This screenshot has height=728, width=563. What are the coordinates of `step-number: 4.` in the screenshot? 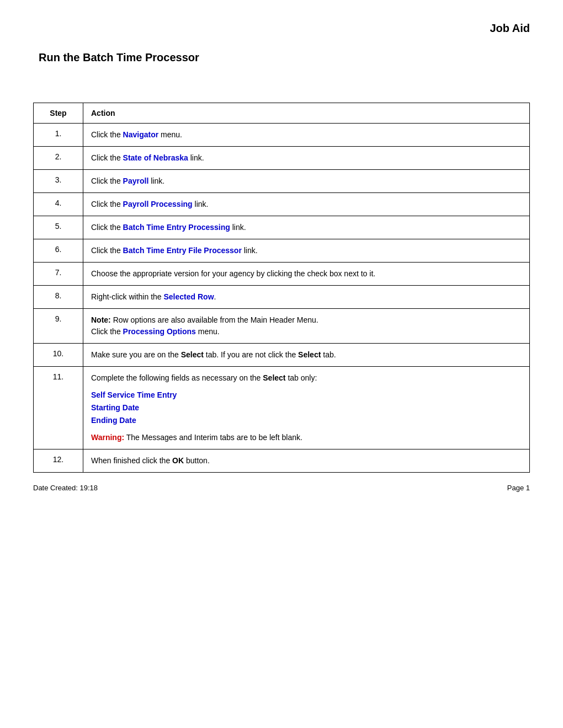 It's located at (59, 205).